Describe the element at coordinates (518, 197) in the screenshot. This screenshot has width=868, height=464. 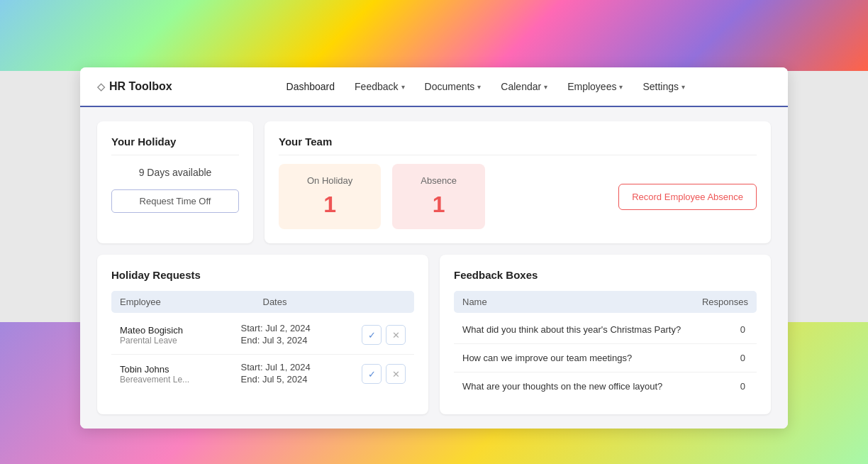
I see `team-stats: On Holiday 1 Absence 1 Record Employee A…` at that location.